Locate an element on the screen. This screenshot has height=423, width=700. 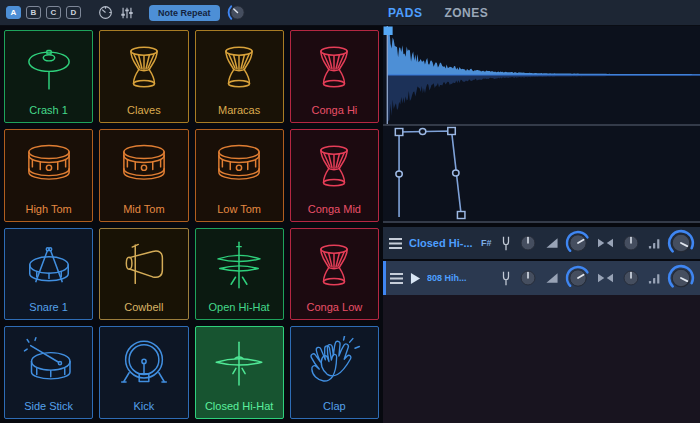
pad-label: Side Stick is located at coordinates (48, 406).